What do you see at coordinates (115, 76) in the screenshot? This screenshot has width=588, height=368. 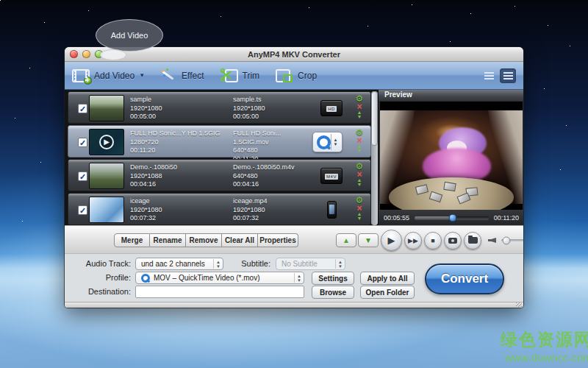 I see `add-video-label: Add Video` at bounding box center [115, 76].